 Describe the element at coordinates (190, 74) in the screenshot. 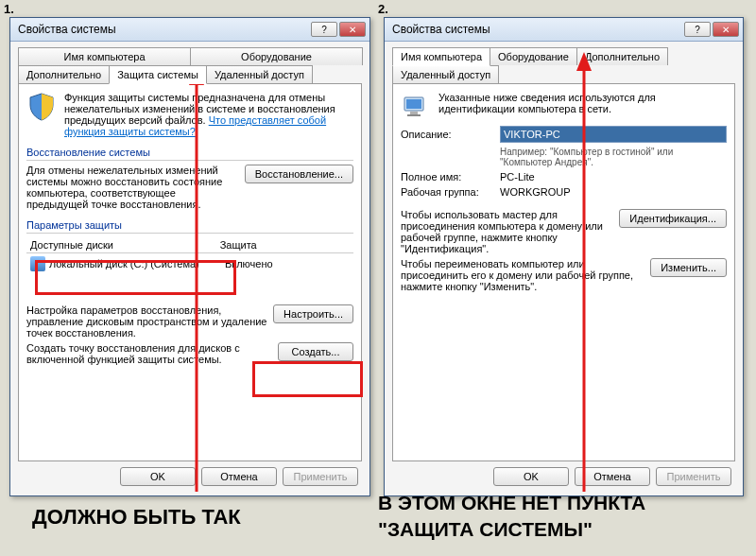

I see `tab-row-2: Дополнительно Защита системы Удаленный д…` at that location.